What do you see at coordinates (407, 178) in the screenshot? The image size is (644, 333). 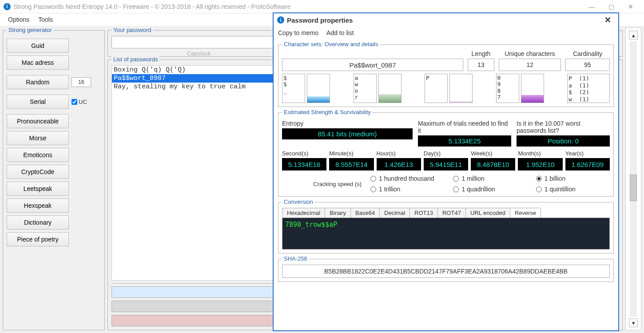 I see `speed-opt-100k: 1 hundred thousand` at bounding box center [407, 178].